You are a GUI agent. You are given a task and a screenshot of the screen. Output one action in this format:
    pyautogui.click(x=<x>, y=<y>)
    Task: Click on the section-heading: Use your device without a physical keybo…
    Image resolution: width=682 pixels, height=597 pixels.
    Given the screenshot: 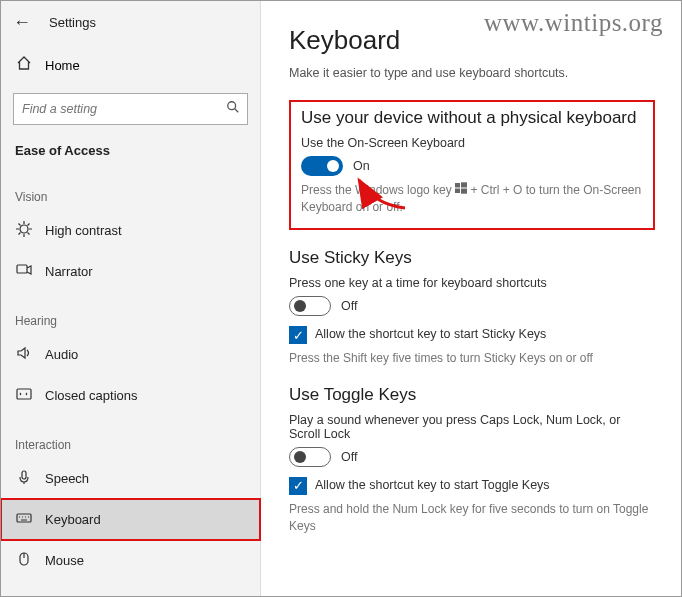 What is the action you would take?
    pyautogui.click(x=472, y=118)
    